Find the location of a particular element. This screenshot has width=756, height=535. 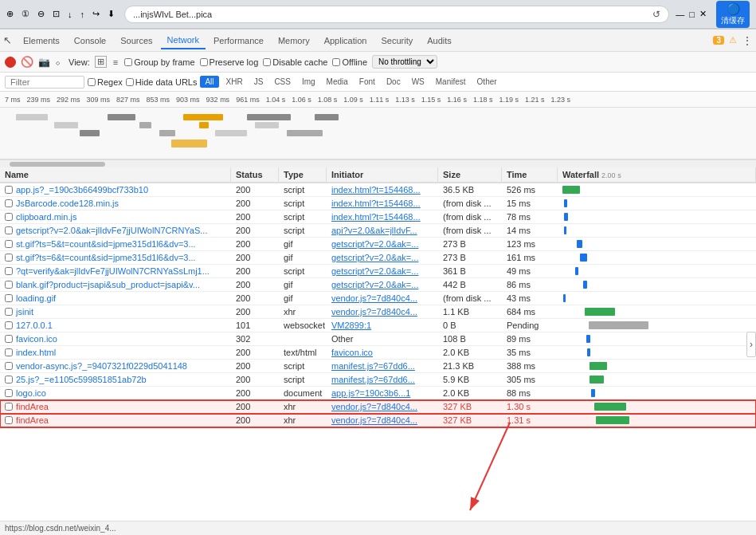

disable-cache-label: Disable cache is located at coordinates (295, 62).